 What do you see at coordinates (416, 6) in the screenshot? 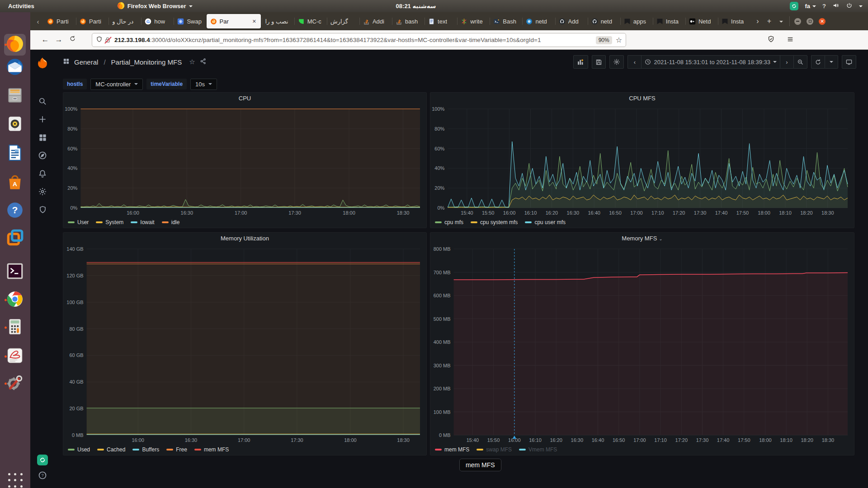
I see `clock: سه‌شنبه 08:21` at bounding box center [416, 6].